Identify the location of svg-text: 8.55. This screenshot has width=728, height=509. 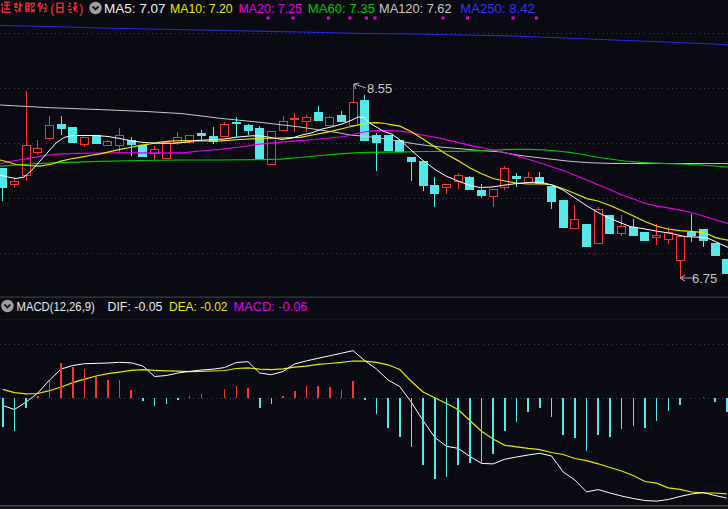
(380, 88).